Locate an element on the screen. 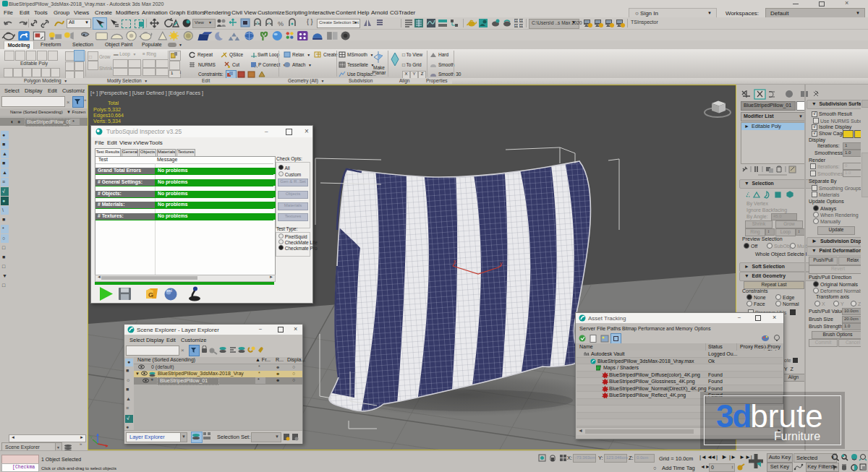 The height and width of the screenshot is (472, 868). svg-text: Y is located at coordinates (91, 437).